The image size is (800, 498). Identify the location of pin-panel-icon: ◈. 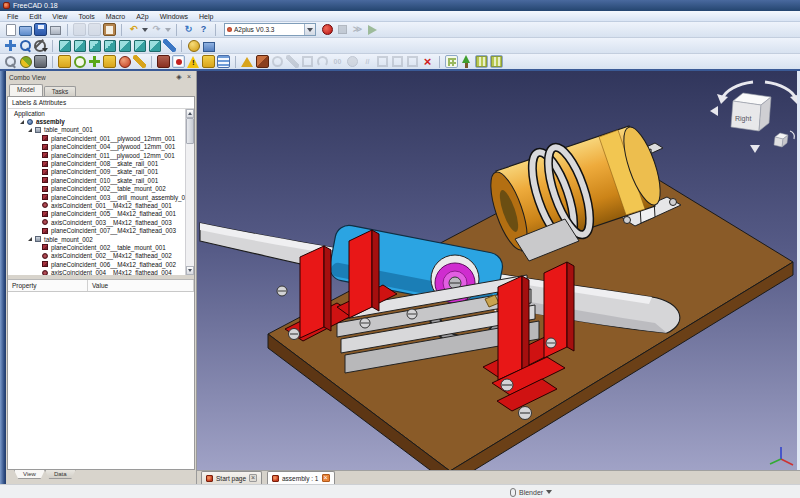
(179, 77).